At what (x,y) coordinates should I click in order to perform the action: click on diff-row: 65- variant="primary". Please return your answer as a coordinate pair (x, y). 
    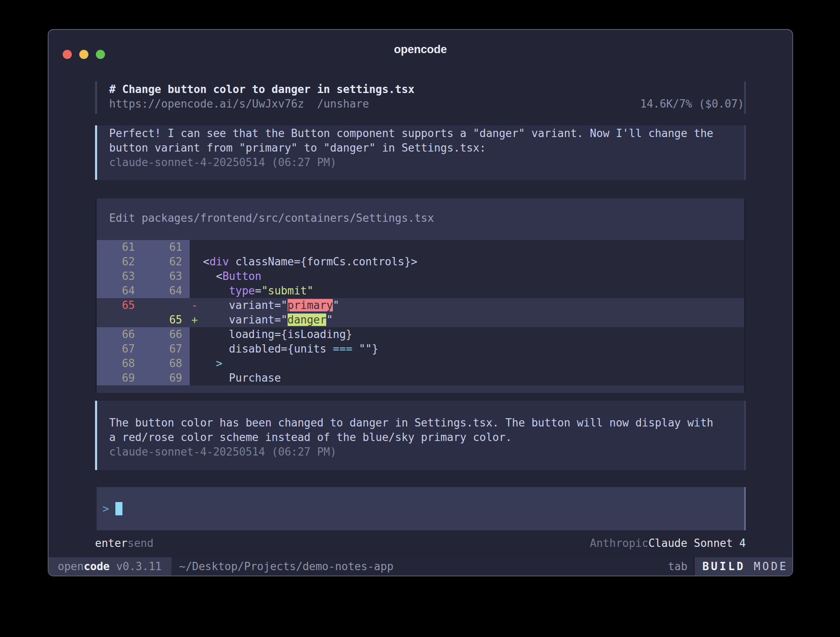
    Looking at the image, I should click on (420, 306).